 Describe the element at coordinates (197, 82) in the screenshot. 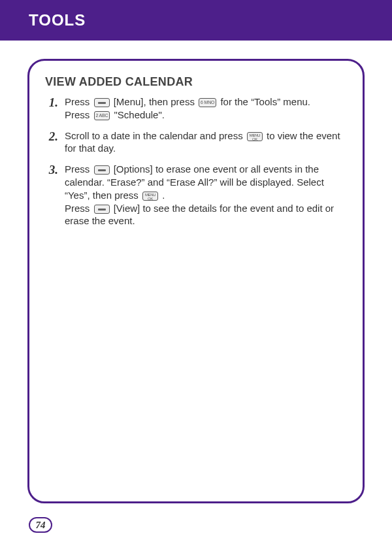

I see `section-title: VIEW ADDED CALENDAR` at that location.